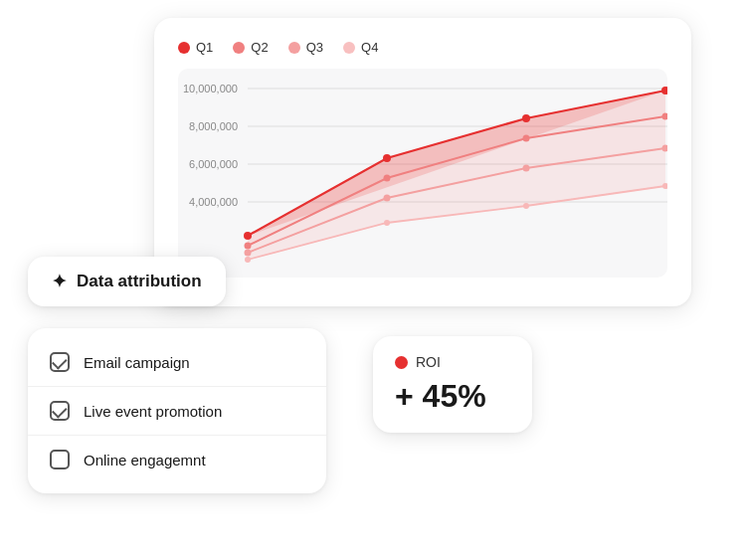  Describe the element at coordinates (177, 411) in the screenshot. I see `checklist-card: Email campaign Live event promotion Onli…` at that location.